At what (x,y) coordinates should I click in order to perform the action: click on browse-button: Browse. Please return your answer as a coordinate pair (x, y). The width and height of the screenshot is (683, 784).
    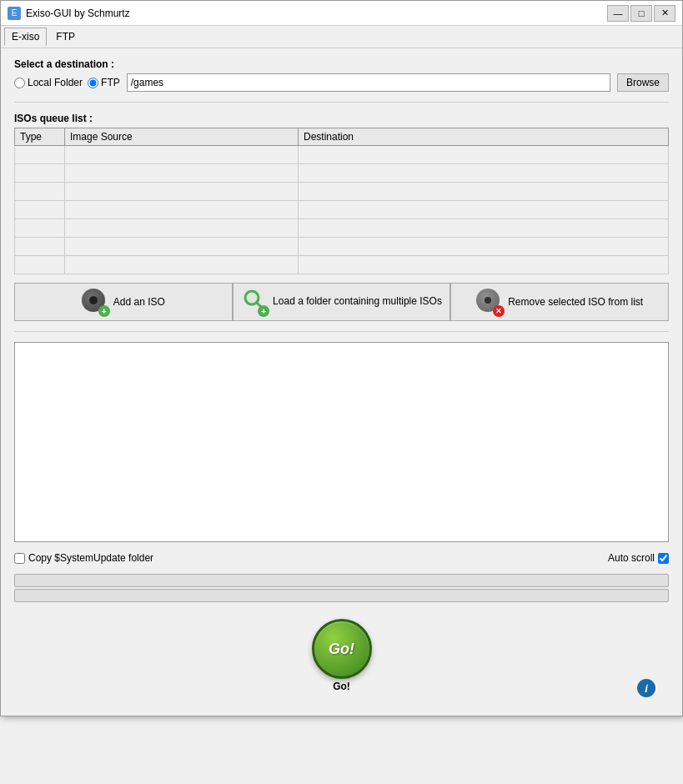
    Looking at the image, I should click on (643, 83).